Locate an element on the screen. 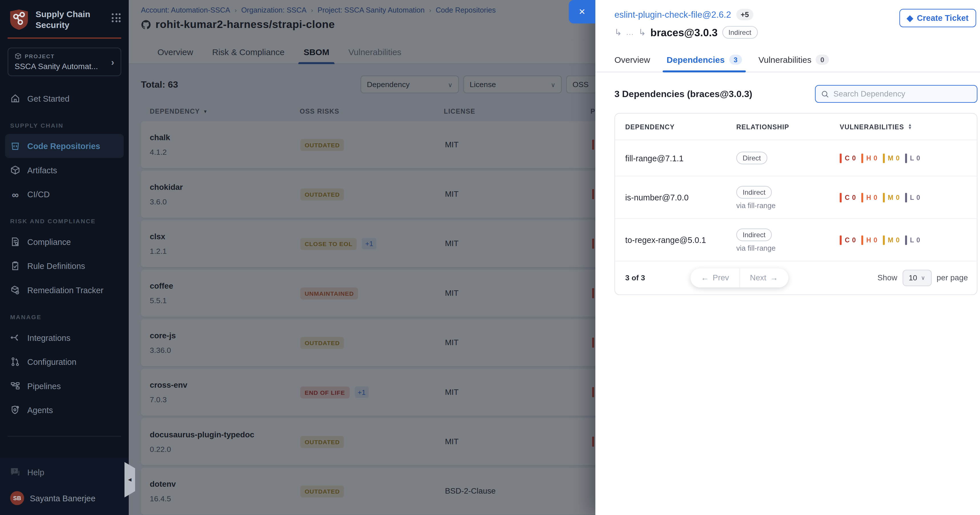 The image size is (980, 515). user-name: Sayanta Banerjee is located at coordinates (62, 498).